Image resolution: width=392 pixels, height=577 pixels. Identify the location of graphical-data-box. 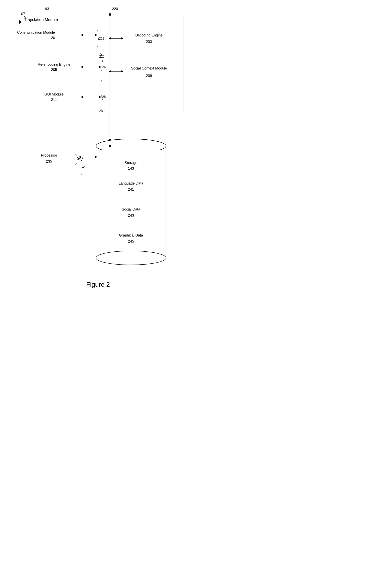
(131, 238).